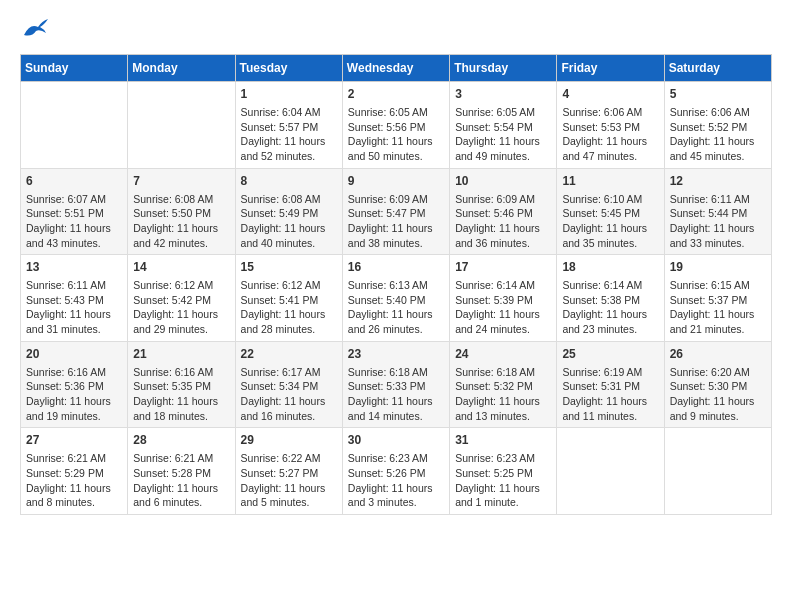 The image size is (792, 612). Describe the element at coordinates (182, 384) in the screenshot. I see `calendar-cell: 21Sunrise: 6:16 AMSunset: 5:35 PMDayligh…` at that location.